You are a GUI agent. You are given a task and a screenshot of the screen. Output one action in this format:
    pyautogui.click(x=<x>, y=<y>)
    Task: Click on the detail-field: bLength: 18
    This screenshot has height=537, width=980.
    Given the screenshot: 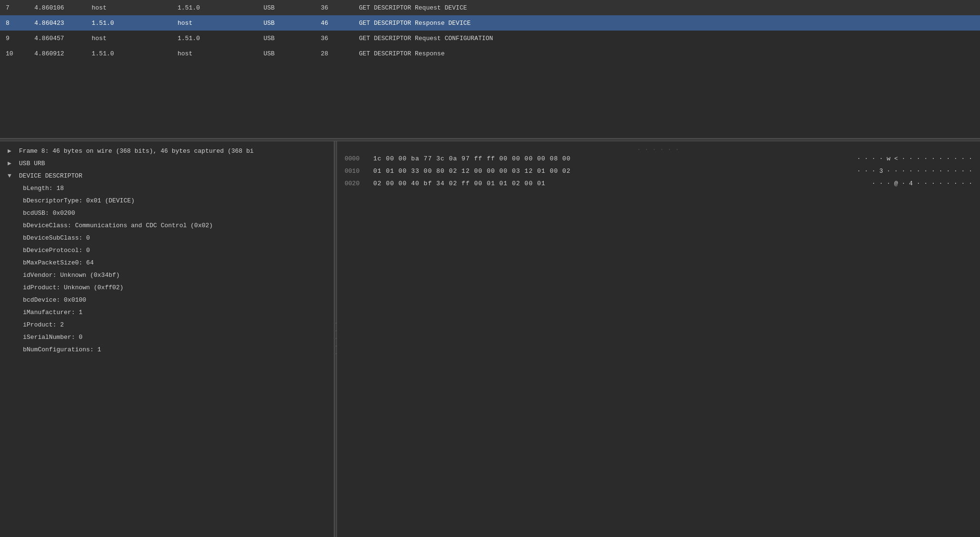 What is the action you would take?
    pyautogui.click(x=167, y=189)
    